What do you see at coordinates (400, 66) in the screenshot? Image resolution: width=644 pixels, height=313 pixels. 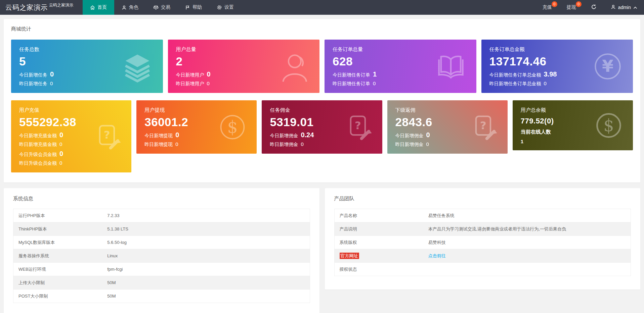 I see `stat-card-order-total: 任务订单总量 628 今日新增任务订单1 昨日新增任务订单0` at bounding box center [400, 66].